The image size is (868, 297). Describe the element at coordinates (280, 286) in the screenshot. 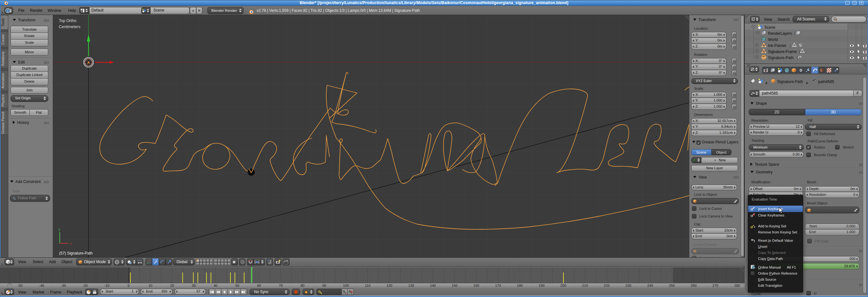

I see `svg-text: 70` at that location.